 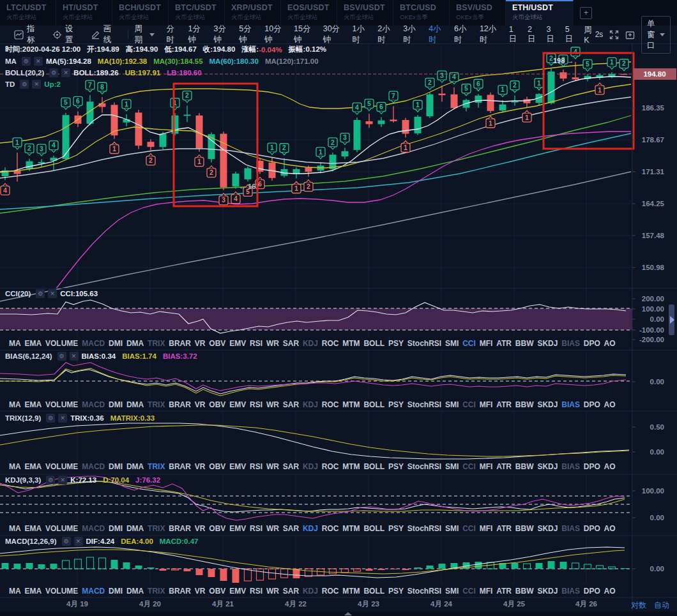 I want to click on indicator-tab-vr: VR, so click(x=201, y=405).